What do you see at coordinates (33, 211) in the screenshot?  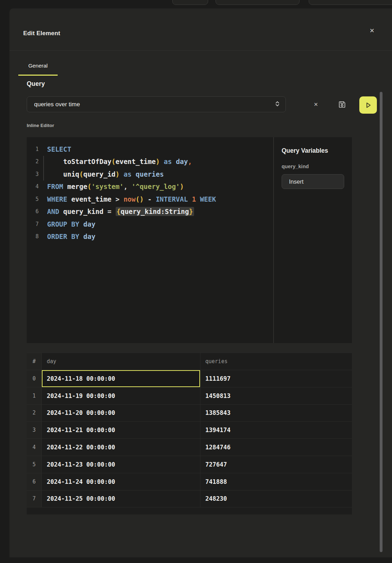 I see `line-number: 6` at bounding box center [33, 211].